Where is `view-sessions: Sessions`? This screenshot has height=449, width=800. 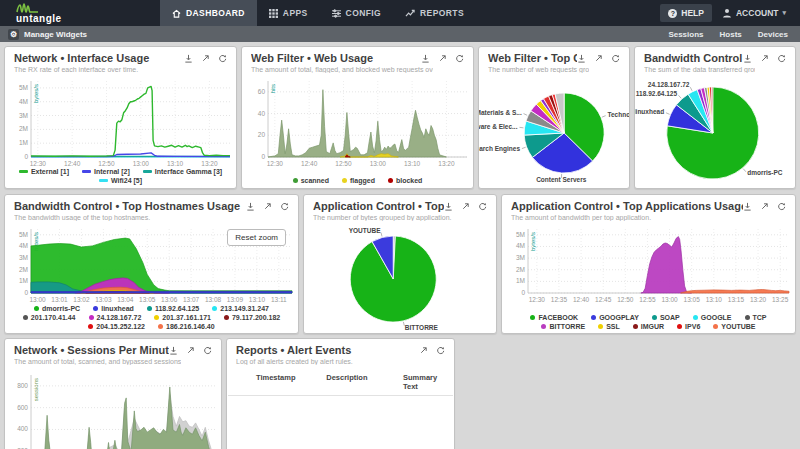
view-sessions: Sessions is located at coordinates (686, 34).